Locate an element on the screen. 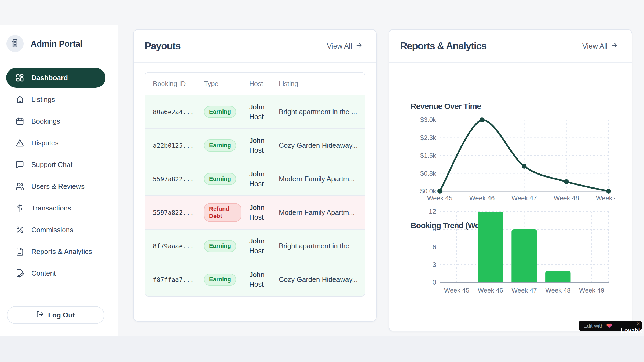 The image size is (644, 362). column-header-host: Host is located at coordinates (256, 84).